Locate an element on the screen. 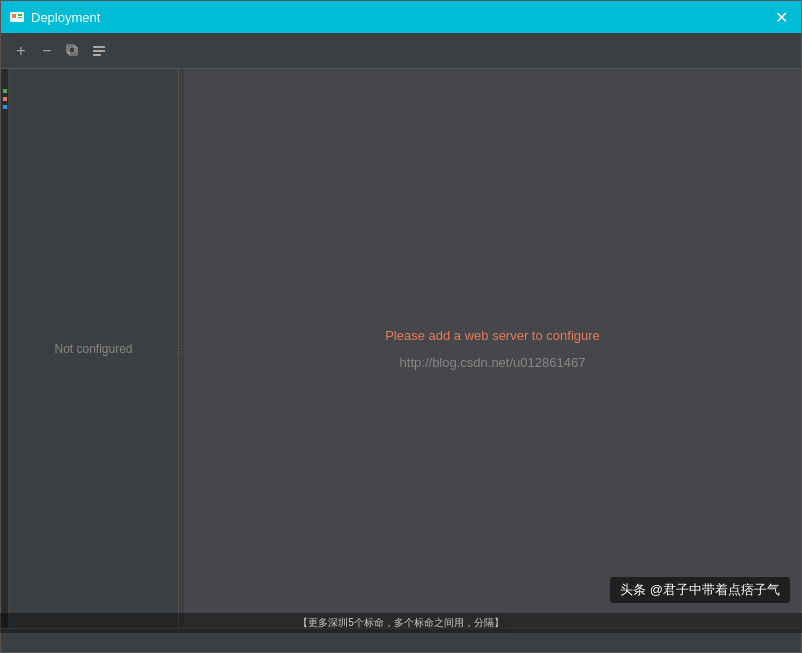 This screenshot has width=802, height=653. add-button: + is located at coordinates (21, 51).